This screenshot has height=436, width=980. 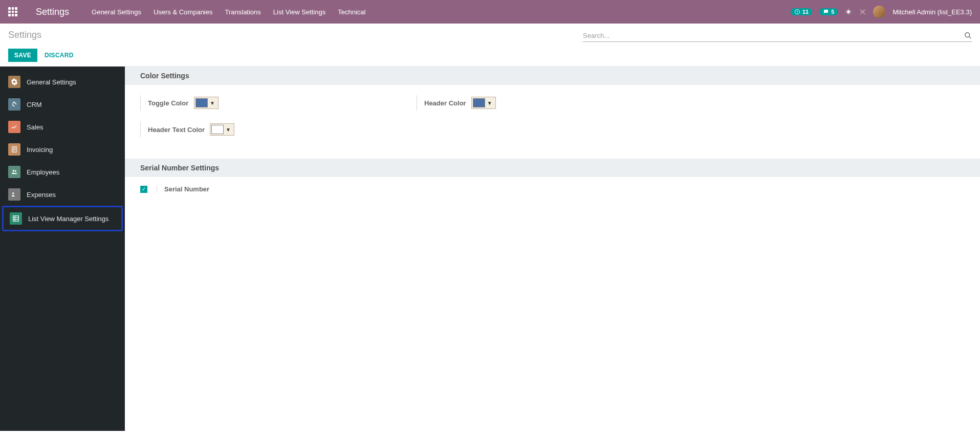 I want to click on activity-badge: 11, so click(x=801, y=12).